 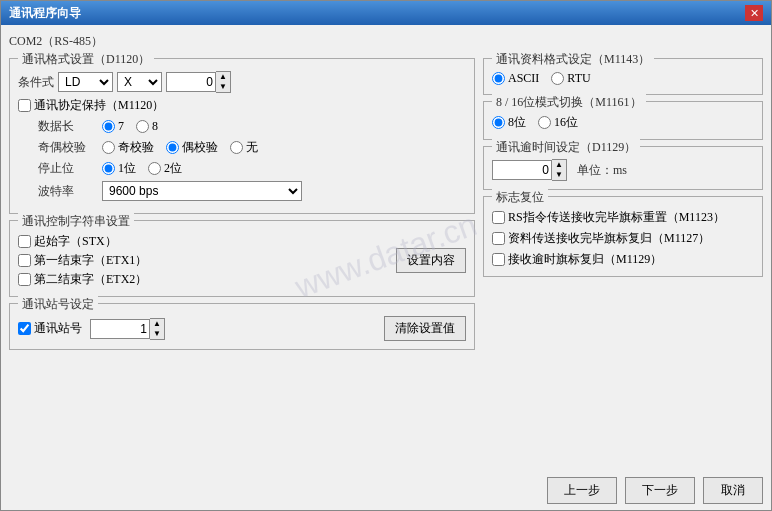 I want to click on station-row: 通讯站号 ▲ ▼ 清除设置值, so click(x=242, y=328).